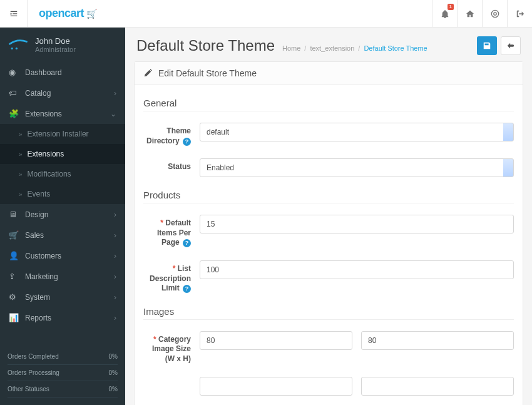 The height and width of the screenshot is (405, 532). I want to click on sidebar-subitem-modifications: Modifications, so click(63, 174).